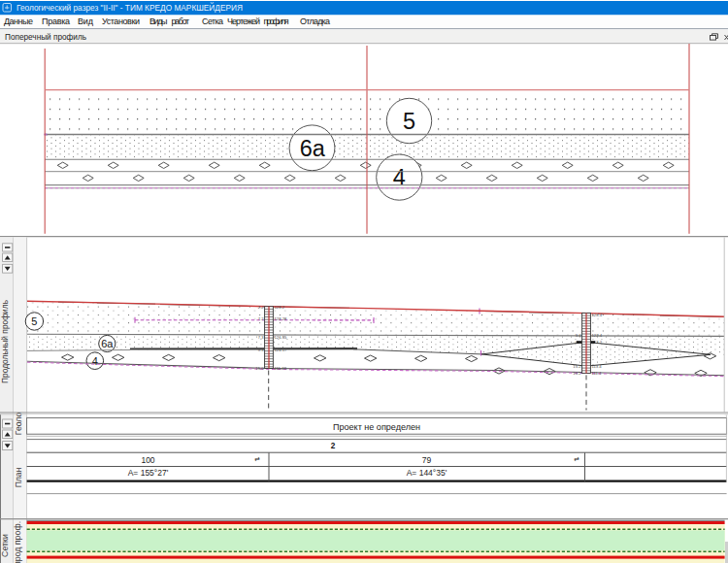  Describe the element at coordinates (281, 318) in the screenshot. I see `svg-text: 128.28` at that location.